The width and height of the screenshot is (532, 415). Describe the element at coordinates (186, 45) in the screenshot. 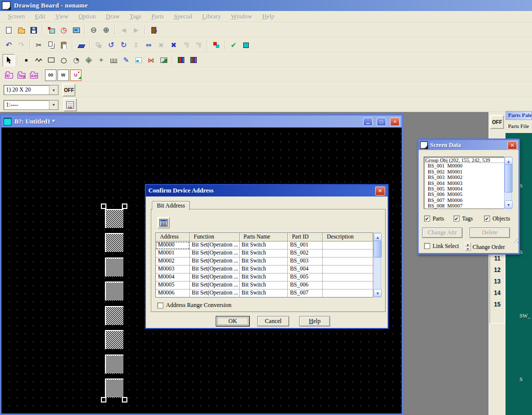

I see `bring-front-button` at that location.